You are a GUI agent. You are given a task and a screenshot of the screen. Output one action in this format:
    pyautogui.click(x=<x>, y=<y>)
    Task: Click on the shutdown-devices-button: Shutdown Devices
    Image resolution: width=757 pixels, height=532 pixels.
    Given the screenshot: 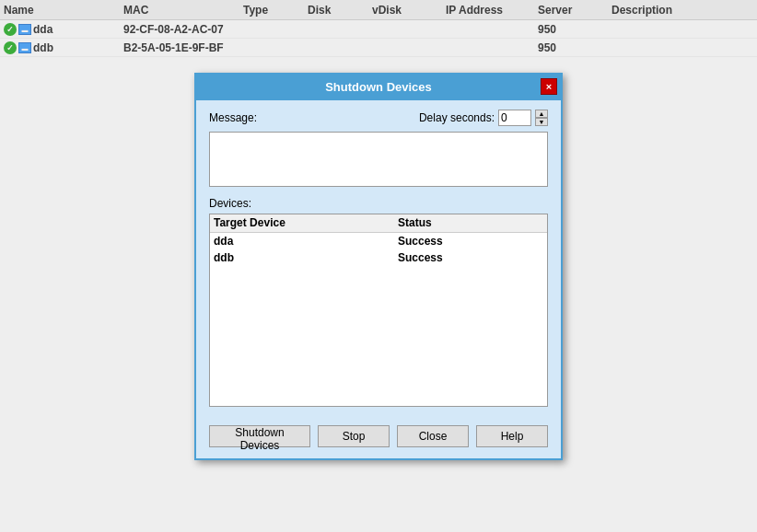 What is the action you would take?
    pyautogui.click(x=260, y=436)
    